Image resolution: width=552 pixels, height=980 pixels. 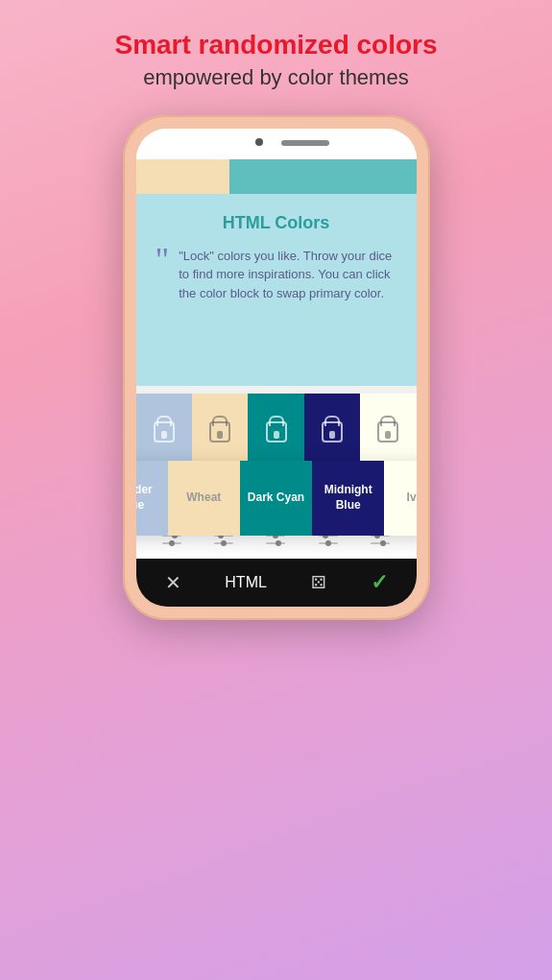 What do you see at coordinates (276, 223) in the screenshot?
I see `card-title: HTML Colors` at bounding box center [276, 223].